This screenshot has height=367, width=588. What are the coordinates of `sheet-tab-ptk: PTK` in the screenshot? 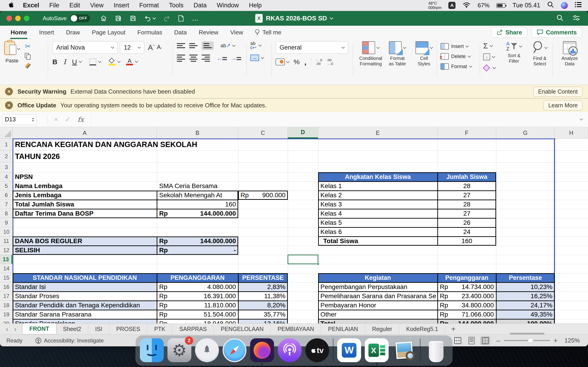 It's located at (160, 329).